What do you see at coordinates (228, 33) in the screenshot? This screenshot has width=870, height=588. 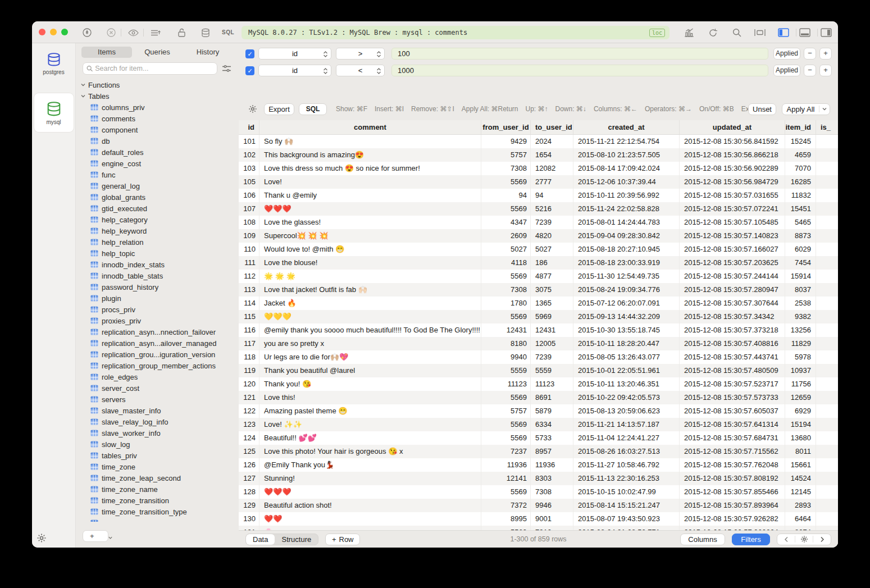 I see `sql-editor-icon: SQL` at bounding box center [228, 33].